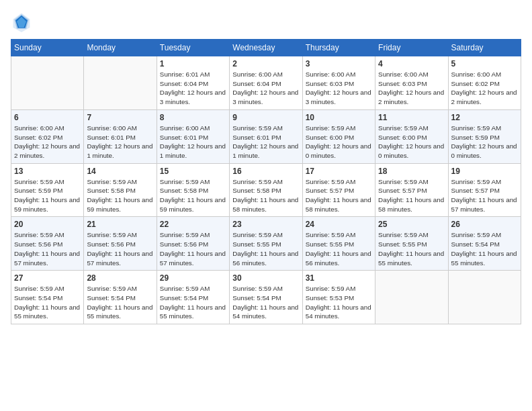  I want to click on day-number: 15, so click(193, 171).